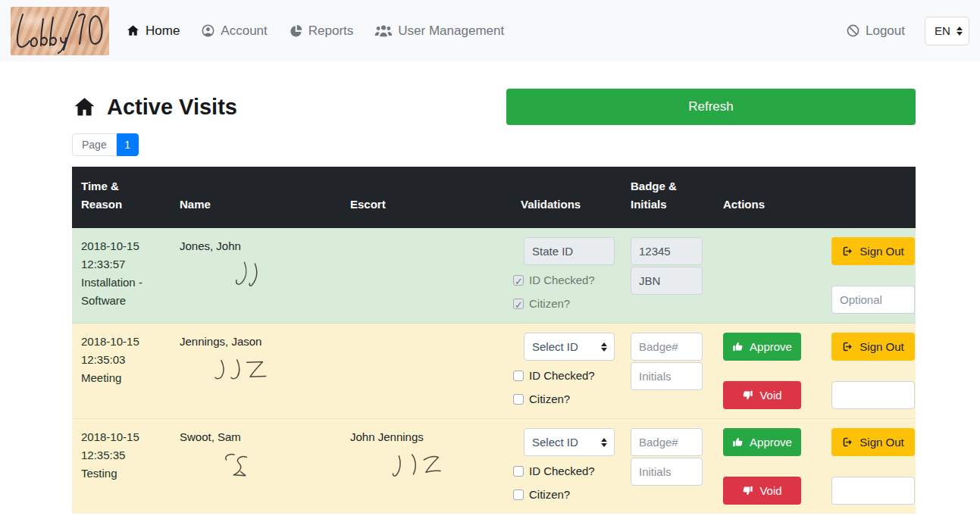 The width and height of the screenshot is (980, 516). What do you see at coordinates (486, 31) in the screenshot?
I see `nav-links: Home Account Reports User Management` at bounding box center [486, 31].